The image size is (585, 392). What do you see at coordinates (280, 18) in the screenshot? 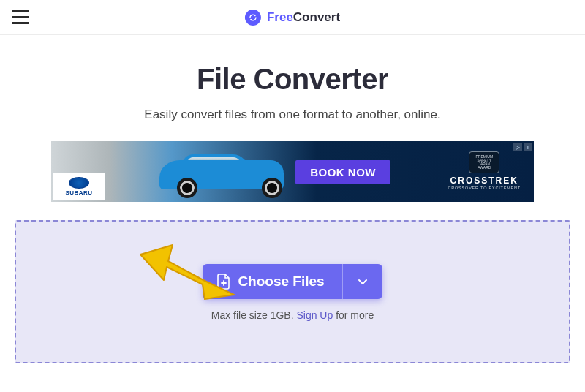
I see `brand-text-free: Free` at bounding box center [280, 18].